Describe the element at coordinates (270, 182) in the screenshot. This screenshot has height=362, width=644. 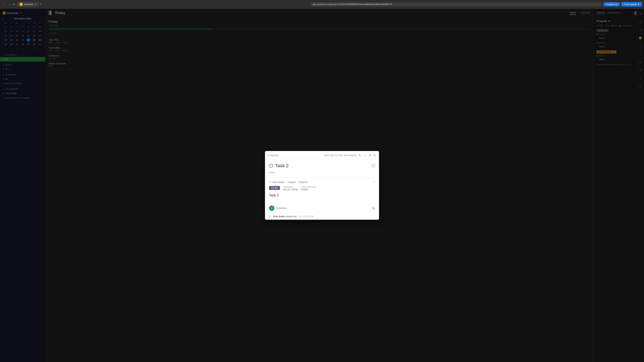
I see `sync-small-icon: ↻` at that location.